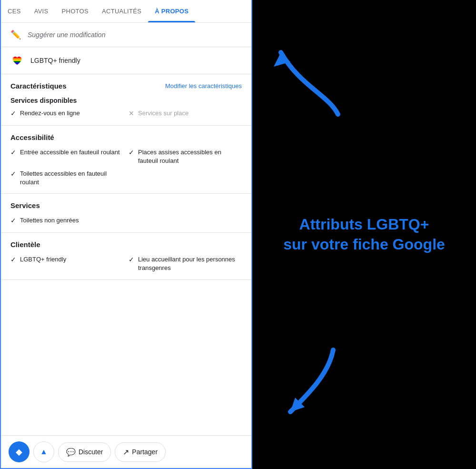 This screenshot has width=476, height=469. What do you see at coordinates (126, 220) in the screenshot?
I see `services-items: ✓ Toilettes non genrées` at bounding box center [126, 220].